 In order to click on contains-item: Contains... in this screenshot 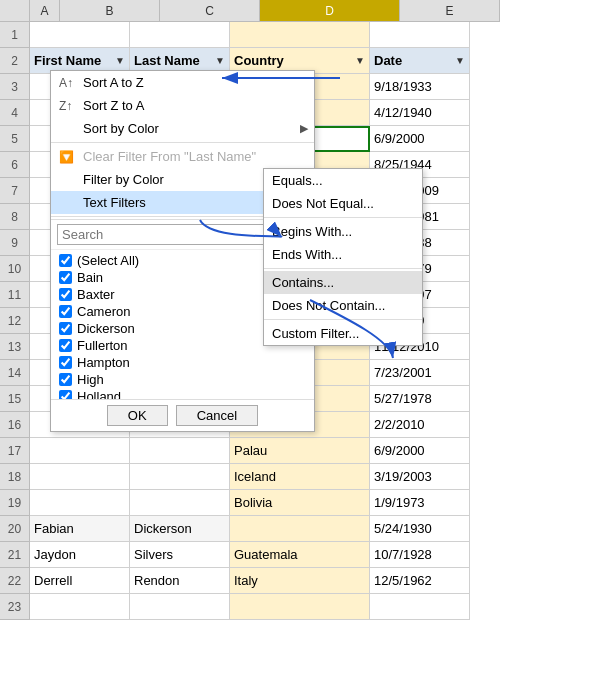, I will do `click(343, 282)`.